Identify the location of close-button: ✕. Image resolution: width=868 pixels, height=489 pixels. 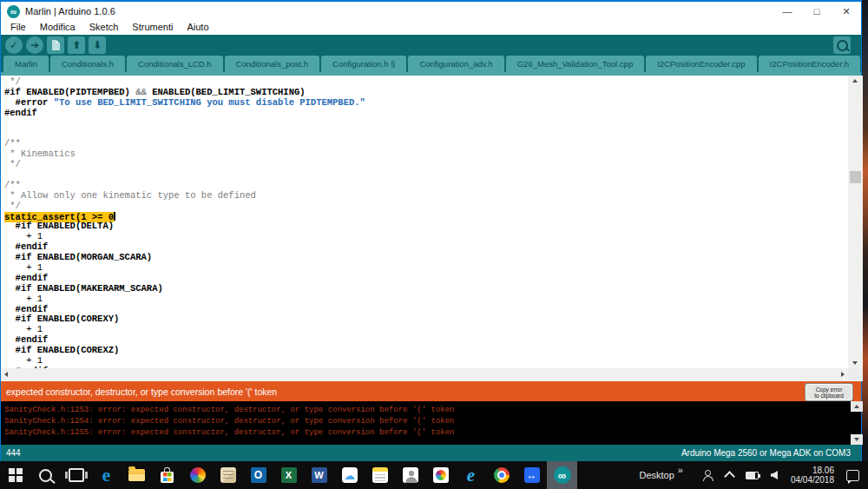
(846, 11).